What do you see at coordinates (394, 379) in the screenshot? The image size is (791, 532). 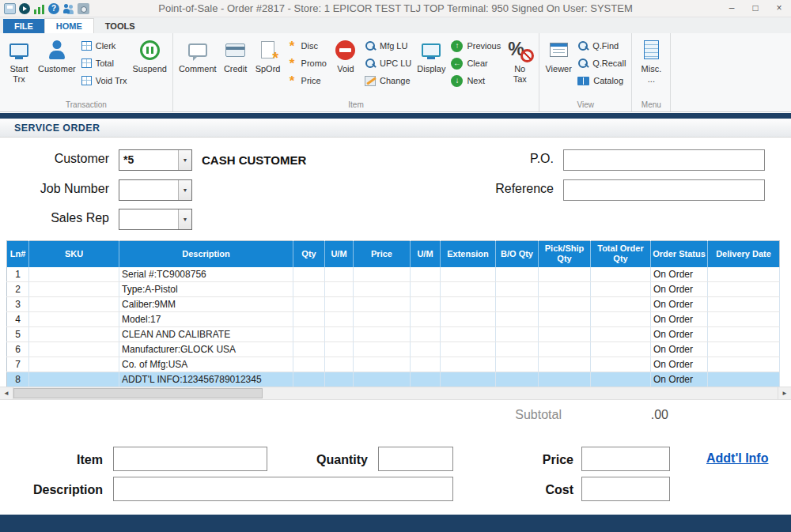 I see `table-row-selected: 8ADDT'L INFO:123456789012345On Order` at bounding box center [394, 379].